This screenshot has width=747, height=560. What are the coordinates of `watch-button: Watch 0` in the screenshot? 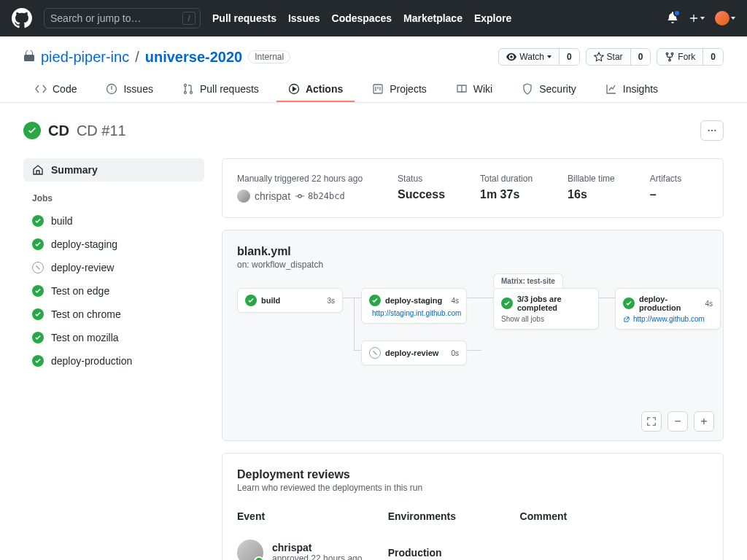 It's located at (538, 57).